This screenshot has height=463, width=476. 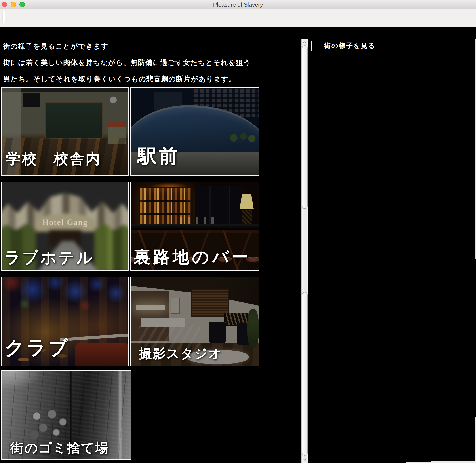 What do you see at coordinates (195, 131) in the screenshot?
I see `tile-station: 駅前` at bounding box center [195, 131].